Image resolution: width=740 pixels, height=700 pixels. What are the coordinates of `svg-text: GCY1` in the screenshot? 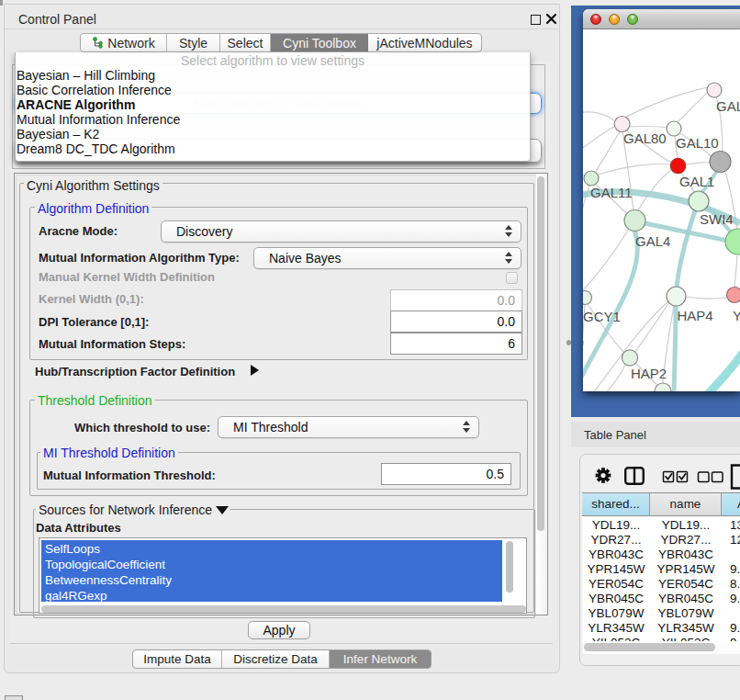 It's located at (602, 316).